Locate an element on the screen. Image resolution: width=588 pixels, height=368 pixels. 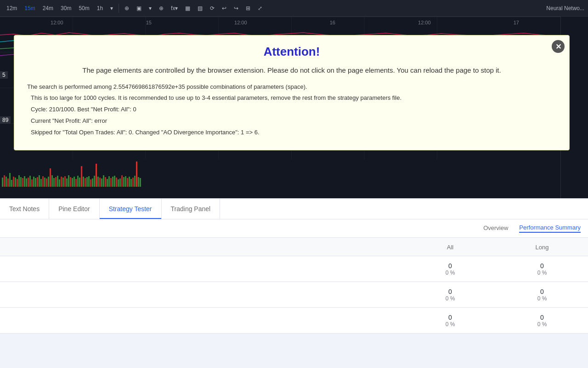
perf-tab-overview: Overview is located at coordinates (496, 228).